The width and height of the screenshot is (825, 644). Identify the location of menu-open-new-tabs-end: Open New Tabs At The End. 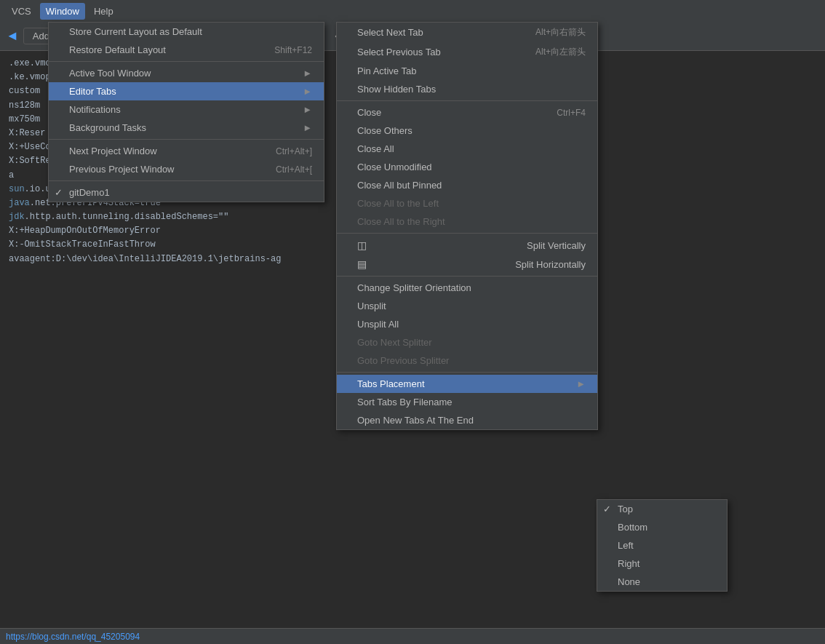
(467, 421).